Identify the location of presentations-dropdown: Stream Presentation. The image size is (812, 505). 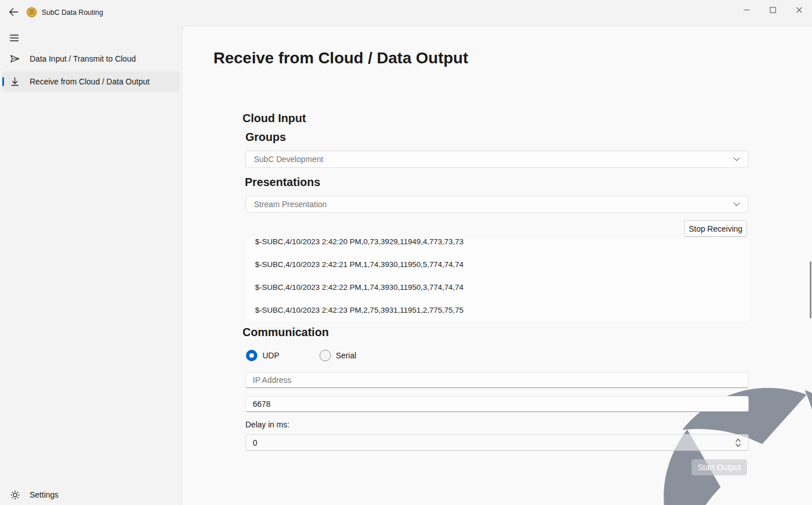
(497, 204).